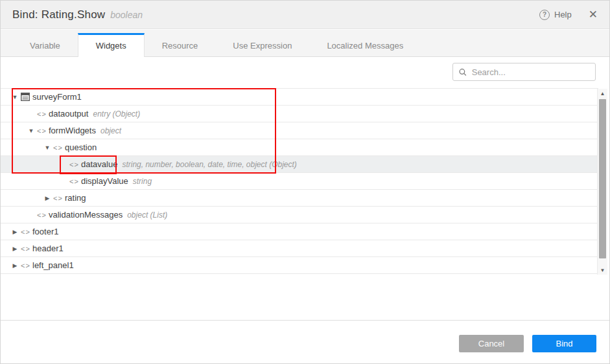  I want to click on tab-resource: Resource, so click(180, 44).